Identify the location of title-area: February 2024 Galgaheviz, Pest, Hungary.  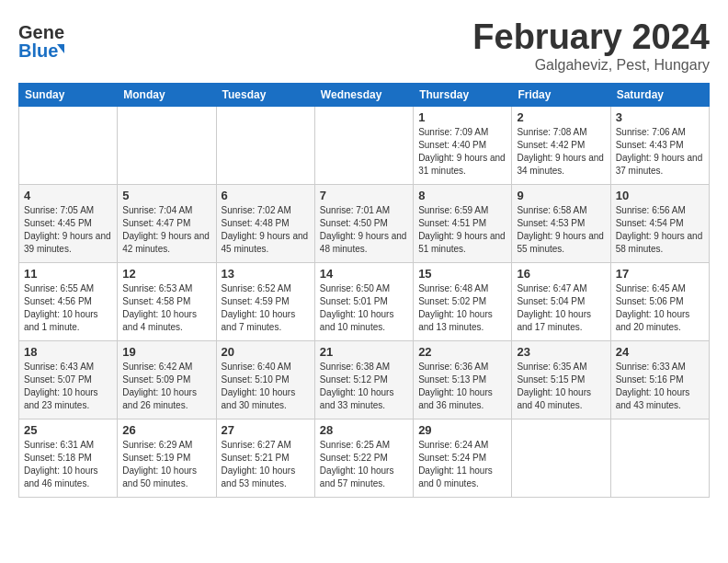
(591, 46).